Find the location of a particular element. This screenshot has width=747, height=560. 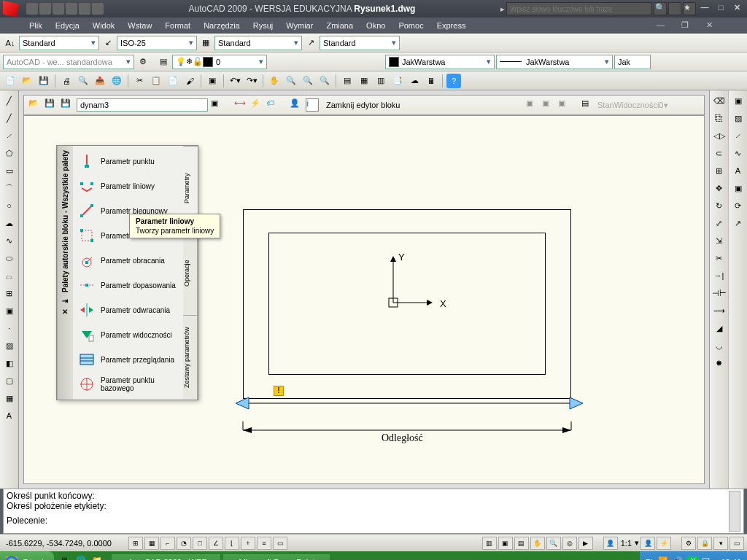

text-style-select: Standard▾ is located at coordinates (59, 43).